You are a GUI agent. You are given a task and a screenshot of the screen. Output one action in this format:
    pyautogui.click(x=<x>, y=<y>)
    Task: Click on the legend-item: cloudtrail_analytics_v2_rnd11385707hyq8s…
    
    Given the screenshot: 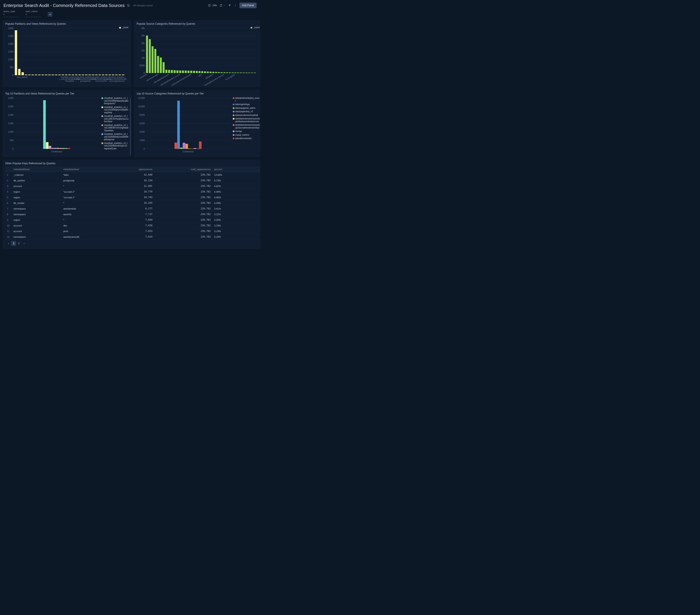 What is the action you would take?
    pyautogui.click(x=115, y=119)
    